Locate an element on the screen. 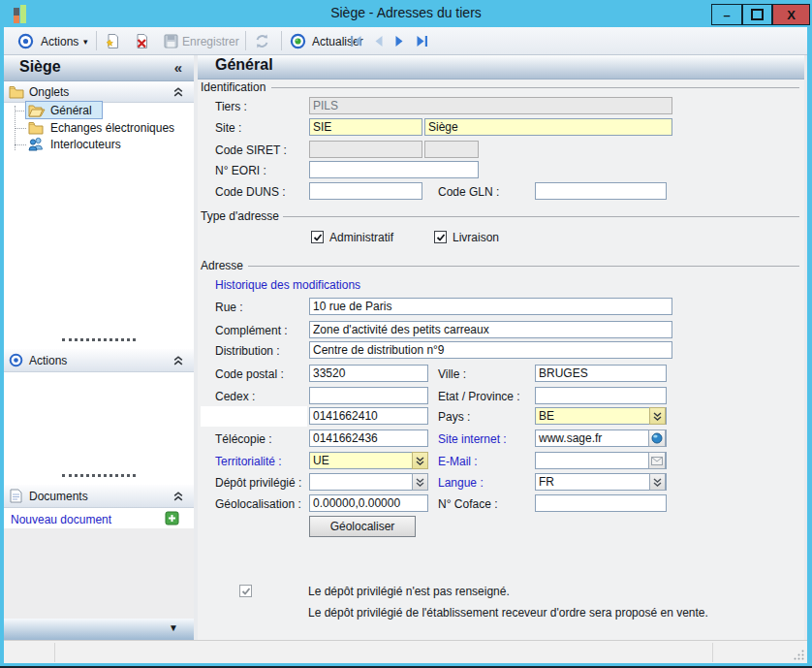 Image resolution: width=812 pixels, height=668 pixels. sidebar-item-interlocuteurs: Interlocuteurs is located at coordinates (75, 143).